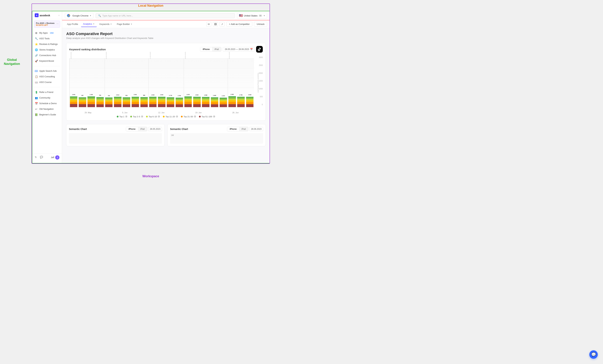 The height and width of the screenshot is (364, 603). I want to click on asa-icon: ASA, so click(36, 71).